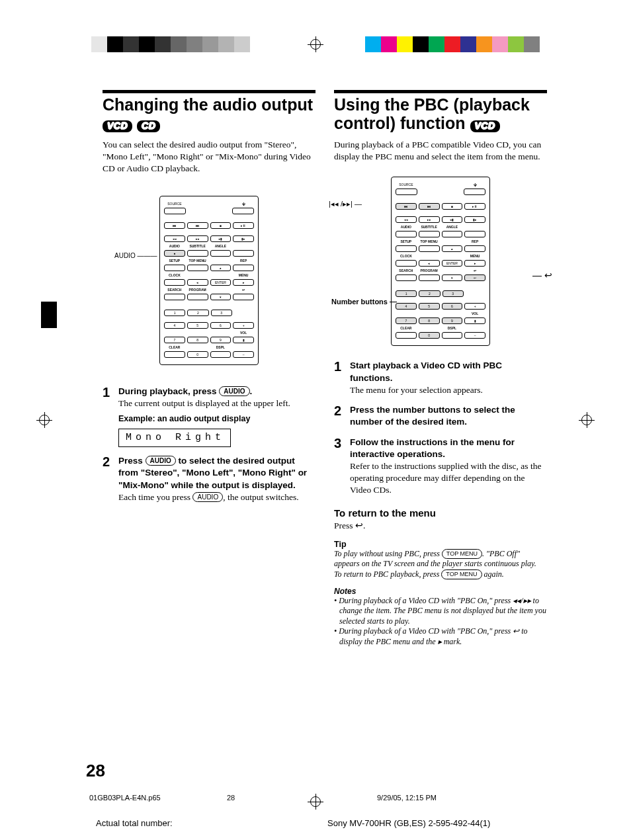 This screenshot has height=840, width=631. What do you see at coordinates (231, 798) in the screenshot?
I see `footer-page: 28` at bounding box center [231, 798].